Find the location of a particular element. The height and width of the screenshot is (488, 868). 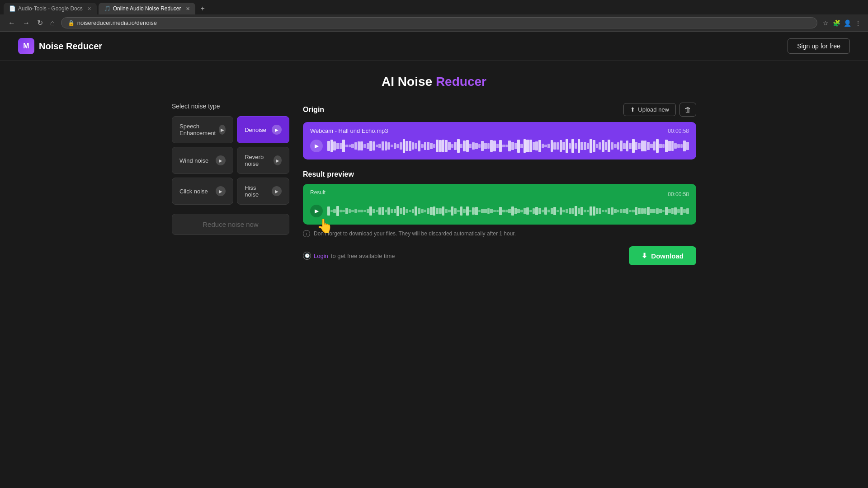

trash-icon: 🗑 is located at coordinates (688, 109).